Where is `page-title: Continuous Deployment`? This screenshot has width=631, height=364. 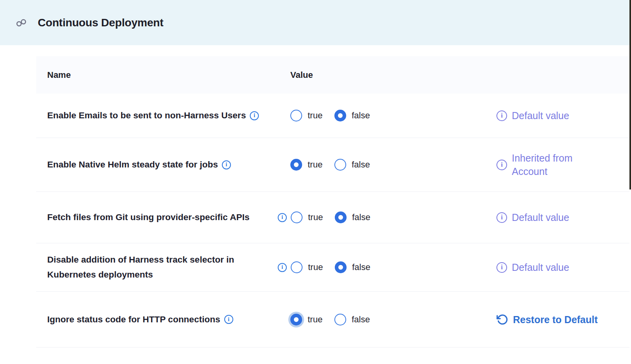
page-title: Continuous Deployment is located at coordinates (101, 23).